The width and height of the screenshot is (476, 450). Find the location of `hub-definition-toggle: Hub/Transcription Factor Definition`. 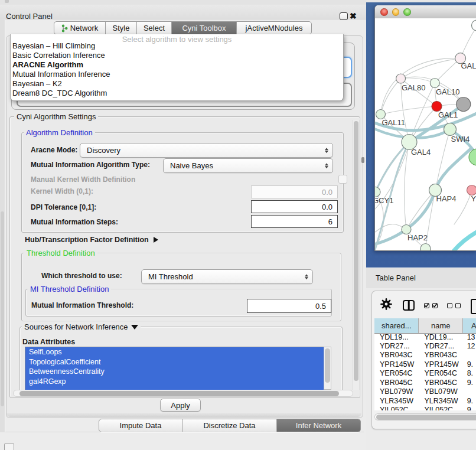

hub-definition-toggle: Hub/Transcription Factor Definition is located at coordinates (92, 240).